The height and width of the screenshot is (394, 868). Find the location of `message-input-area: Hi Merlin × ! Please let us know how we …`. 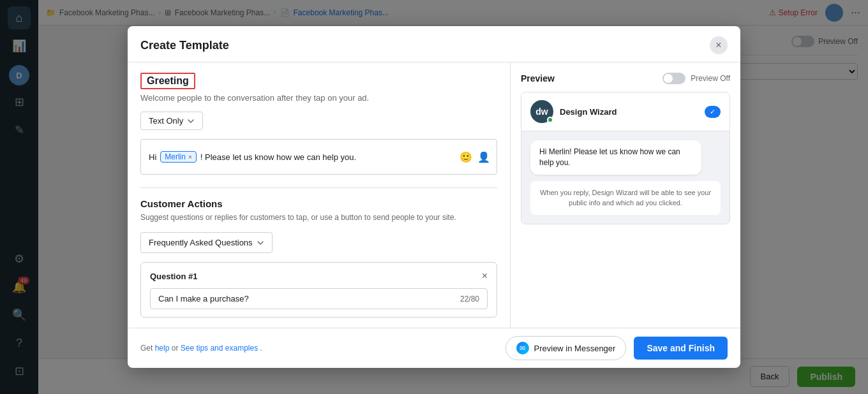

message-input-area: Hi Merlin × ! Please let us know how we … is located at coordinates (319, 157).